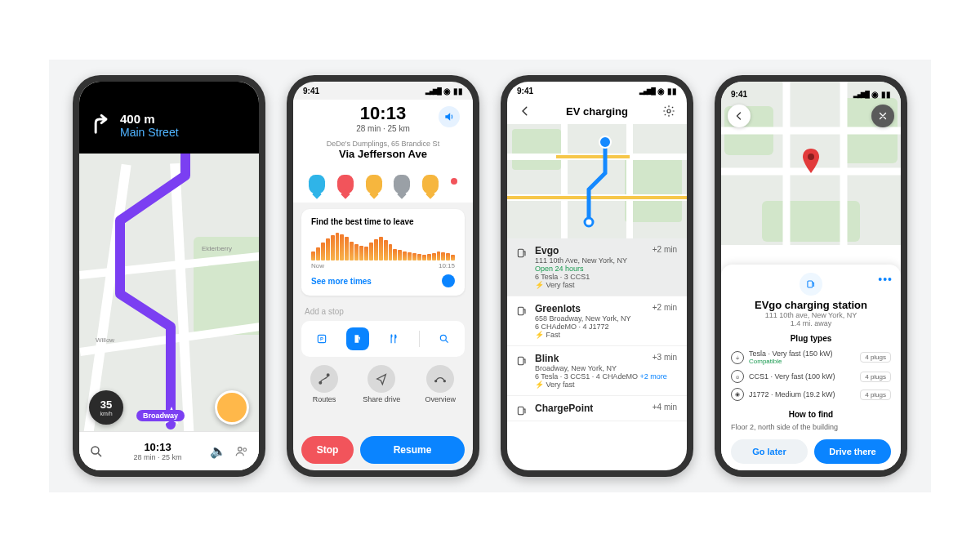  Describe the element at coordinates (412, 450) in the screenshot. I see `resume-button: Resume` at that location.